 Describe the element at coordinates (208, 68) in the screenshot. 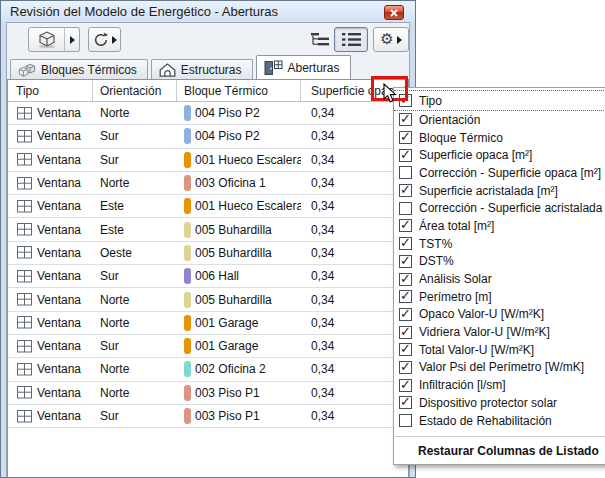

I see `tab-bar: Bloques Térmicos Estructuras` at that location.